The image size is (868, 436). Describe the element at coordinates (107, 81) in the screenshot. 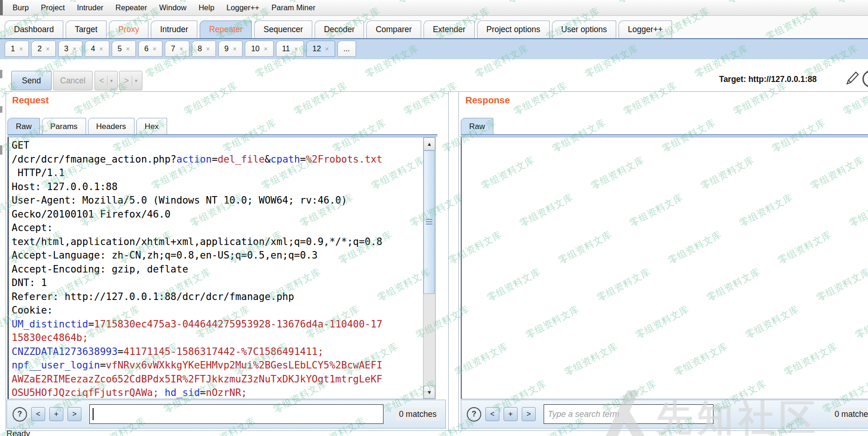

I see `button-divider` at that location.